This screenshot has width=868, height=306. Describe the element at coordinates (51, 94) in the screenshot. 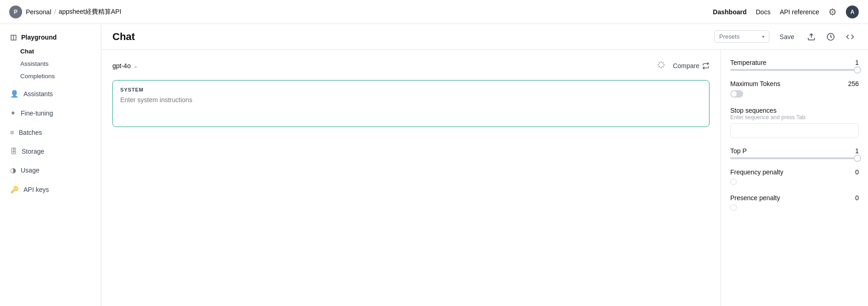

I see `sidebar-item-assistants: 👤 Assistants` at that location.